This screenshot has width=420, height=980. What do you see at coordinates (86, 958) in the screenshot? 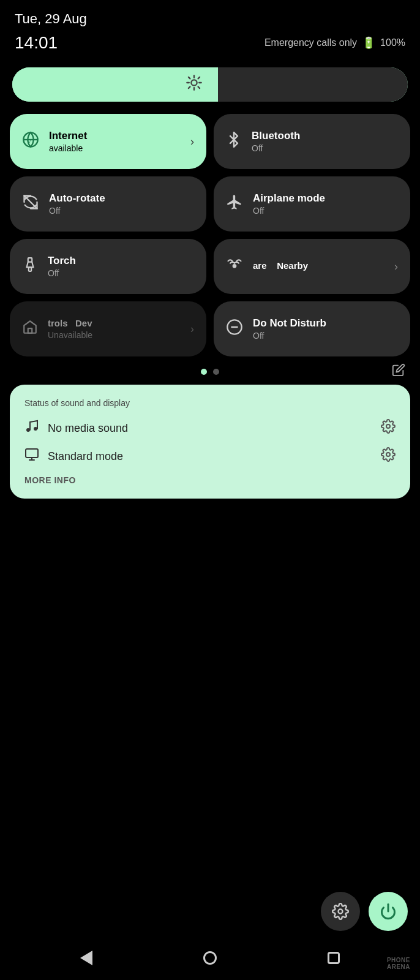
I see `back-icon` at bounding box center [86, 958].